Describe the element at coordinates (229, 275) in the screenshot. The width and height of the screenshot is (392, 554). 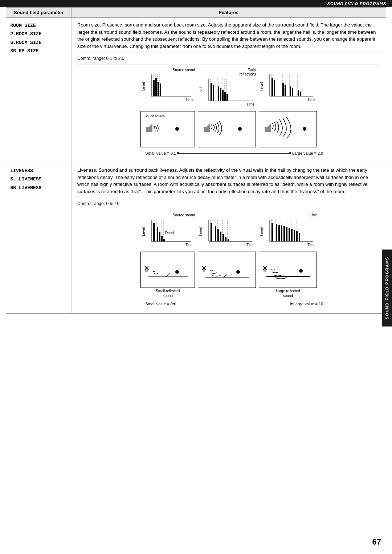
I see `liveness-waves-row: Small reflectedsound` at that location.